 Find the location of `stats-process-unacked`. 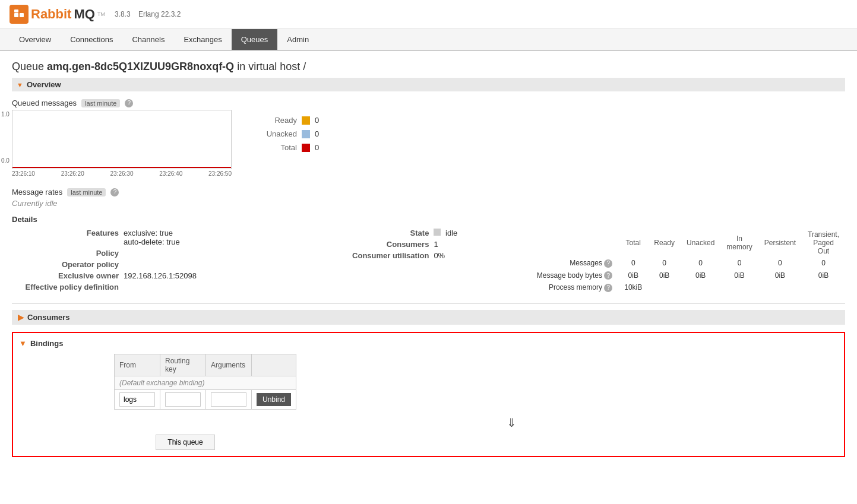

stats-process-unacked is located at coordinates (701, 287).